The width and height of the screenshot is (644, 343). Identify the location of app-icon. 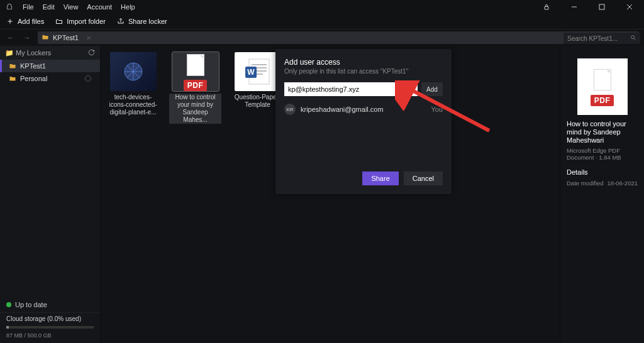
(9, 7).